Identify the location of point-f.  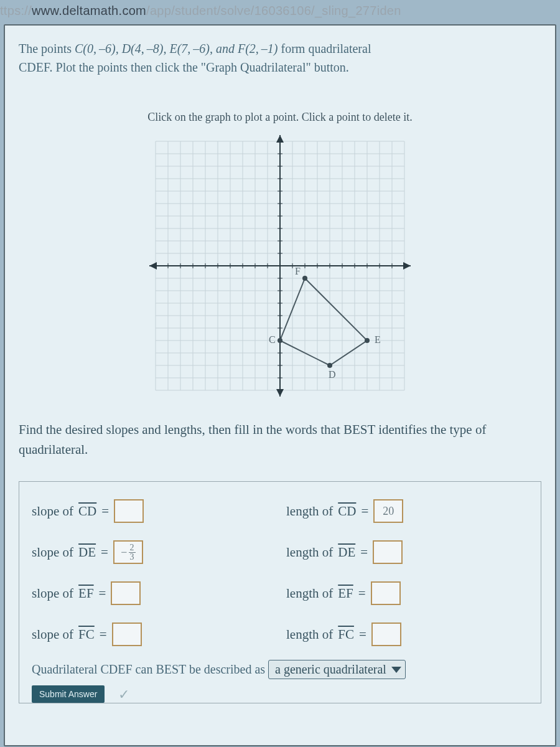
(305, 278).